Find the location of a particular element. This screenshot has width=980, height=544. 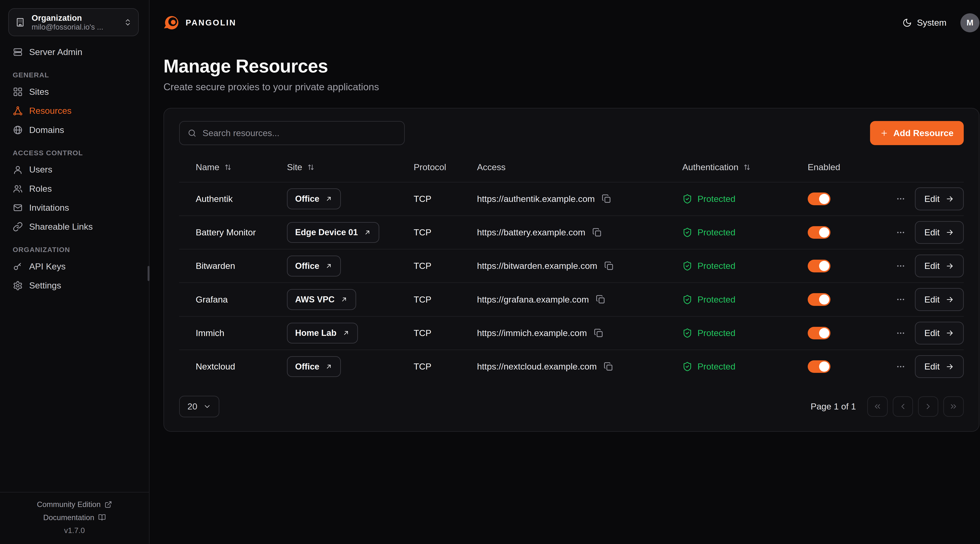

avatar: M is located at coordinates (970, 23).